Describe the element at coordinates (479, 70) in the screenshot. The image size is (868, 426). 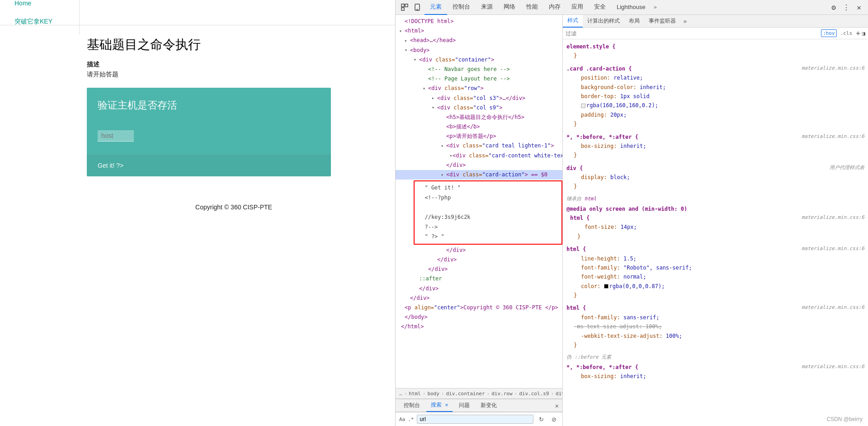
I see `html-line: <!-- Navbar goes here -->` at that location.